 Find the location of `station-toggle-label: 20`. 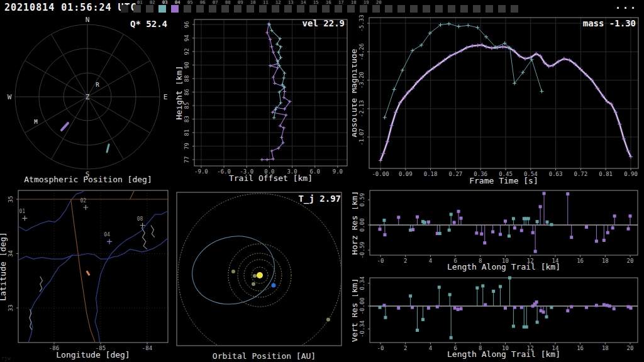

station-toggle-label: 20 is located at coordinates (379, 3).